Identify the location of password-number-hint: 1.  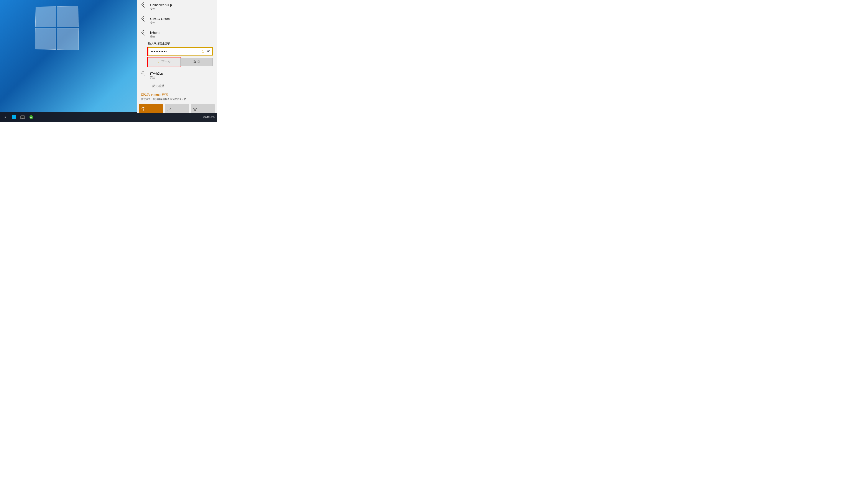
(204, 51).